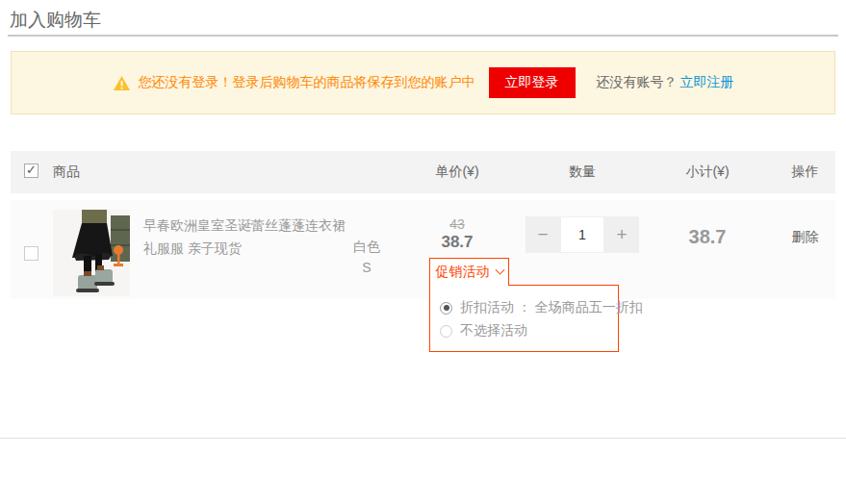 The width and height of the screenshot is (846, 504). I want to click on quantity-plus-button: +, so click(622, 235).